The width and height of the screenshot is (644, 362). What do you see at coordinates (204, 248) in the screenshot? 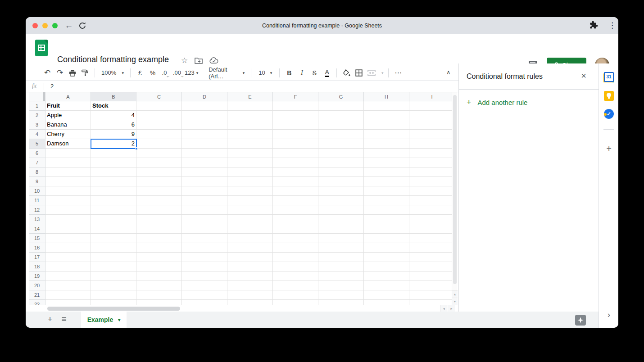
I see `cell-D16` at bounding box center [204, 248].